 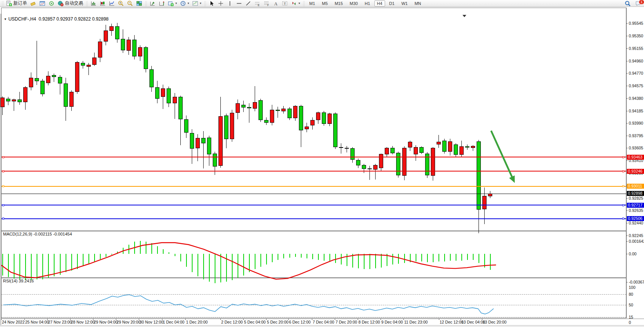 What do you see at coordinates (103, 3) in the screenshot?
I see `candle-chart-type-button` at bounding box center [103, 3].